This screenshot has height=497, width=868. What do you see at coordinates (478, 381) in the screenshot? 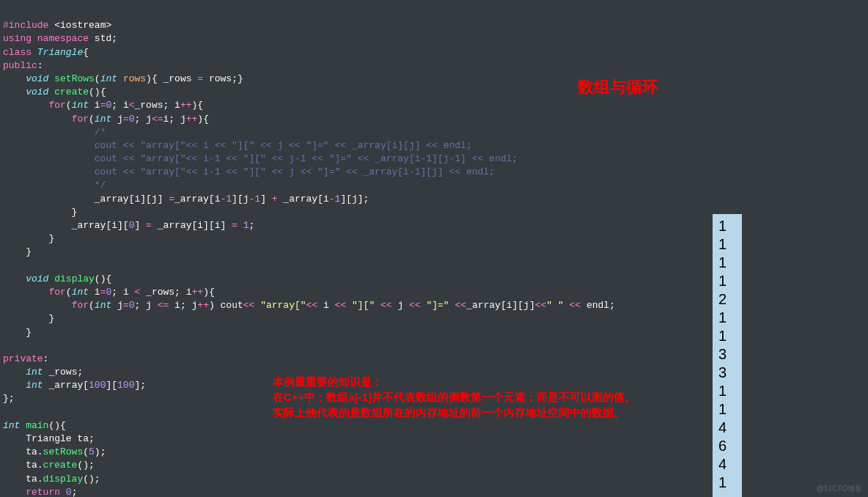
I see `note-line-1: 本例最重要的知识是：` at bounding box center [478, 381].